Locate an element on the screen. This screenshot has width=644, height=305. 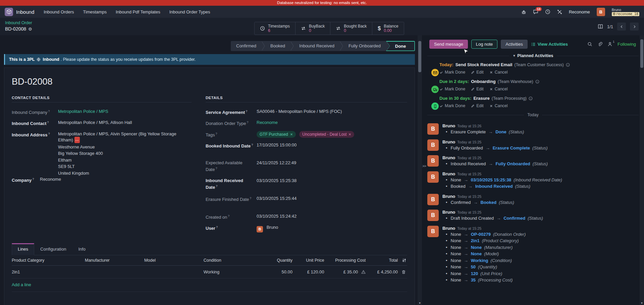
chatter-scrollbar: ▾ is located at coordinates (642, 170).